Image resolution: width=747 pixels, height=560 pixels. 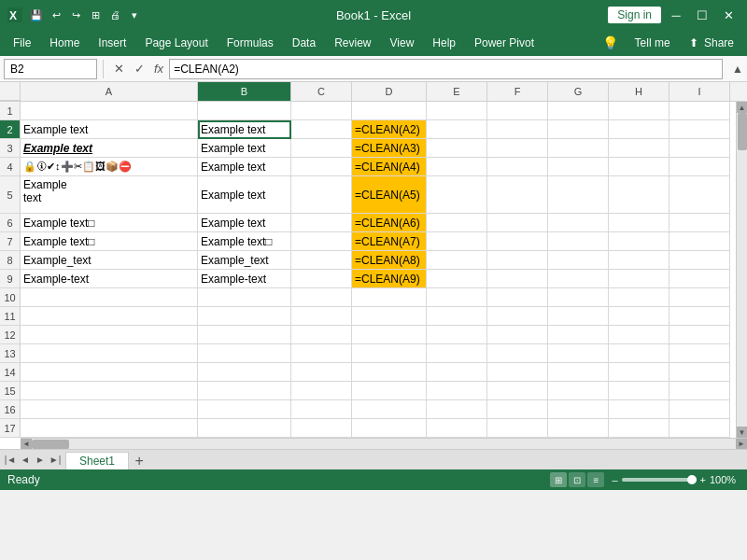 What do you see at coordinates (579, 372) in the screenshot?
I see `cell-G14` at bounding box center [579, 372].